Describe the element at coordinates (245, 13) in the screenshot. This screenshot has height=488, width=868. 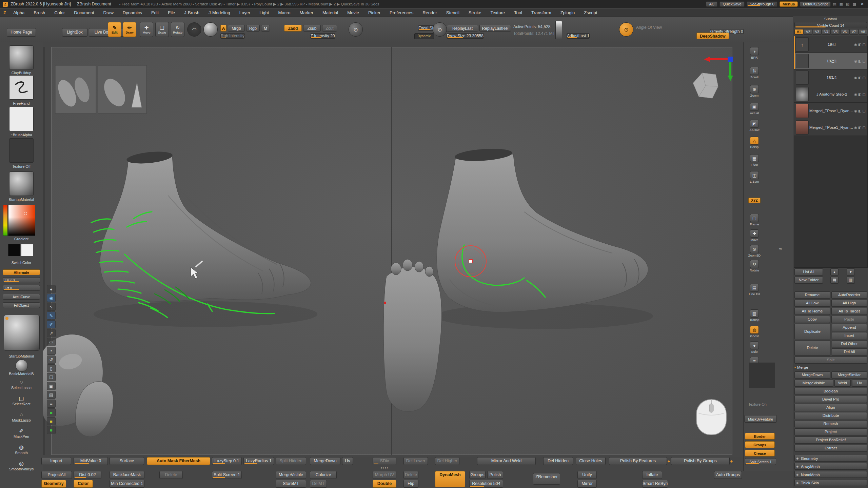
I see `menu-item: Layer` at that location.